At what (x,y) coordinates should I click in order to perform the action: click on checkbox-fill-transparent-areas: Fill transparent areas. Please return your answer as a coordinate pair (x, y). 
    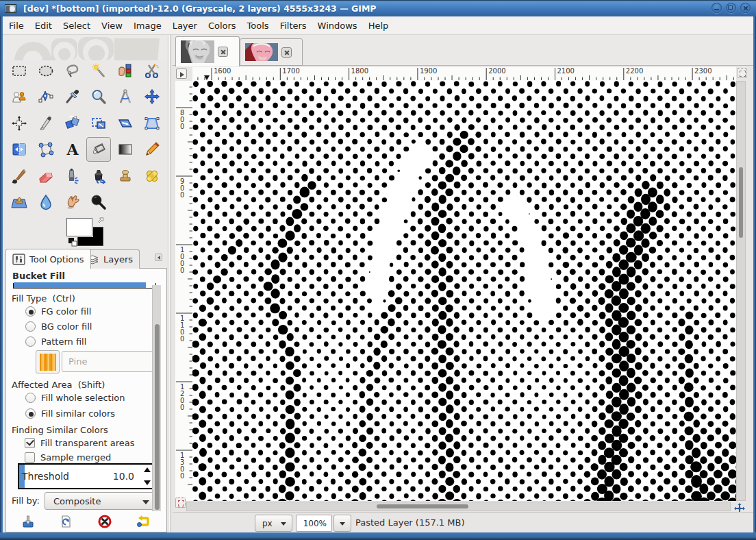
    Looking at the image, I should click on (79, 443).